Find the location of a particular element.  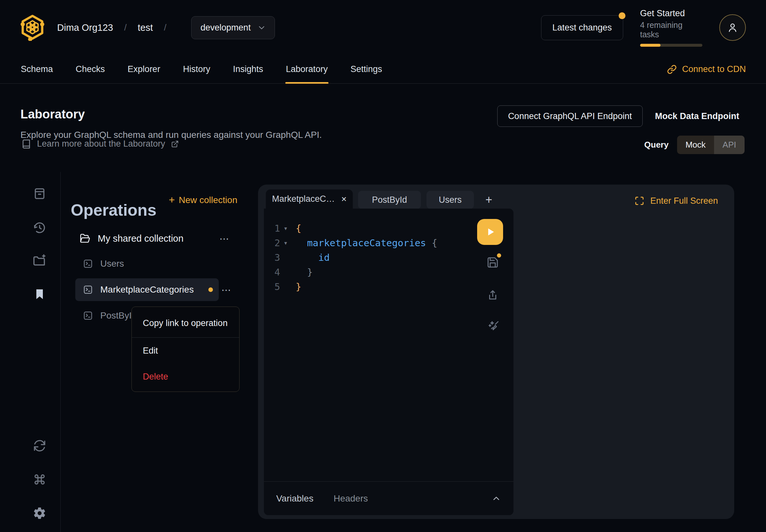

connect-to-cdn-label: Connect to CDN is located at coordinates (714, 69).